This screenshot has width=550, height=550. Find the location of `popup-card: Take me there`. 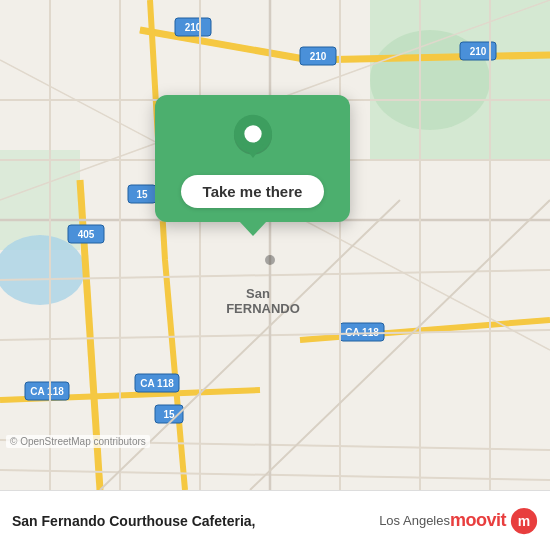

popup-card: Take me there is located at coordinates (252, 158).